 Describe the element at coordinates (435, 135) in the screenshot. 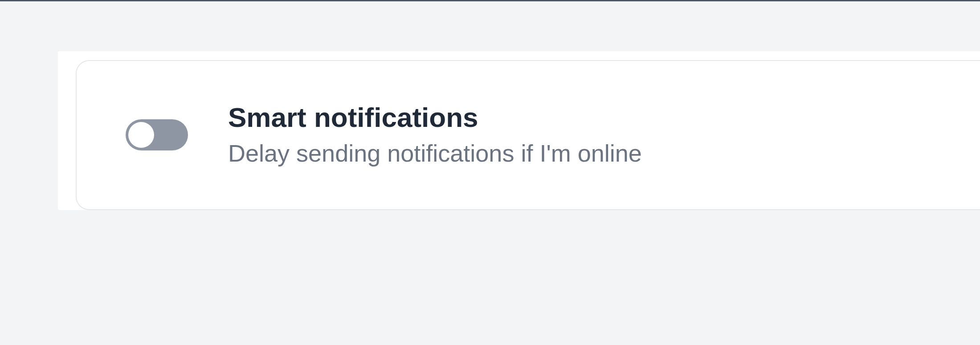

I see `setting-text-group: Smart notifications Delay sending notifi…` at that location.